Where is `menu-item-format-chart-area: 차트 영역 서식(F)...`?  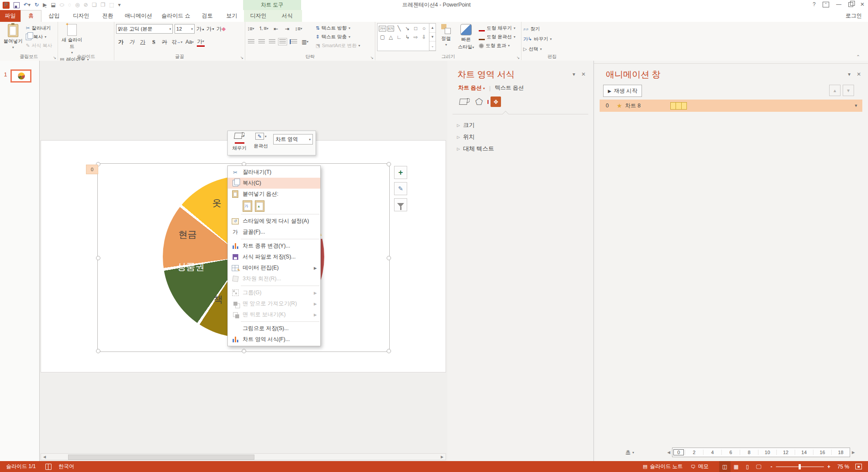 menu-item-format-chart-area: 차트 영역 서식(F)... is located at coordinates (274, 340).